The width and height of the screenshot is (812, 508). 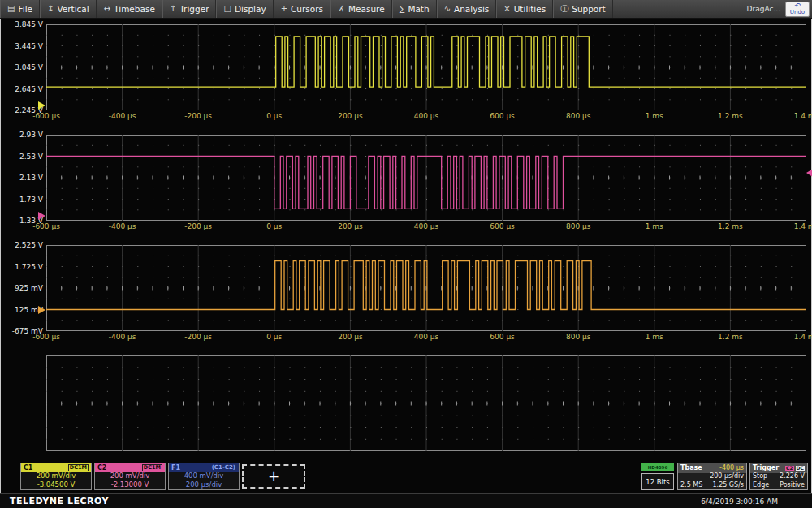 I want to click on voltage-label: 925 mV, so click(x=21, y=288).